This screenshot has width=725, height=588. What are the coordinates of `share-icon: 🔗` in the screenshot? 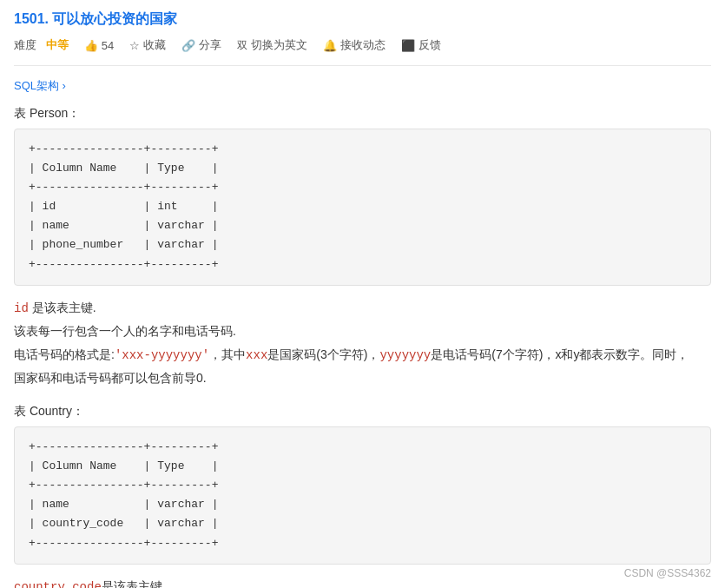 It's located at (188, 45).